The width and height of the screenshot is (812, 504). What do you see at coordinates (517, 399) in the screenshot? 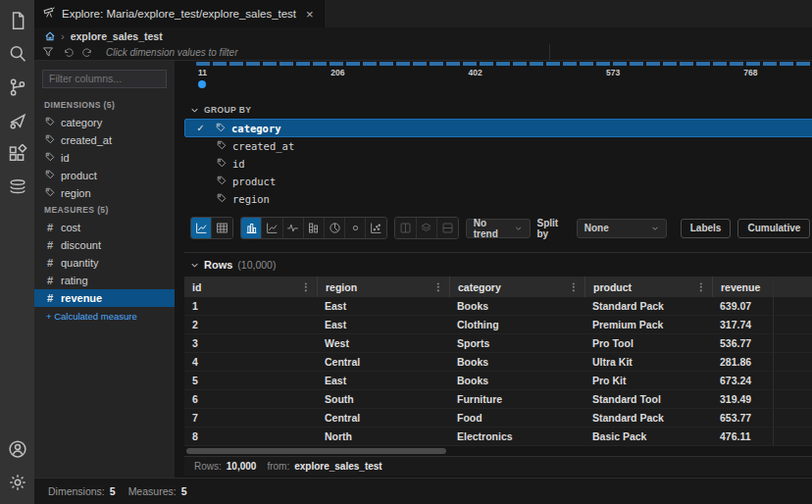
I see `cell-category: Furniture` at bounding box center [517, 399].